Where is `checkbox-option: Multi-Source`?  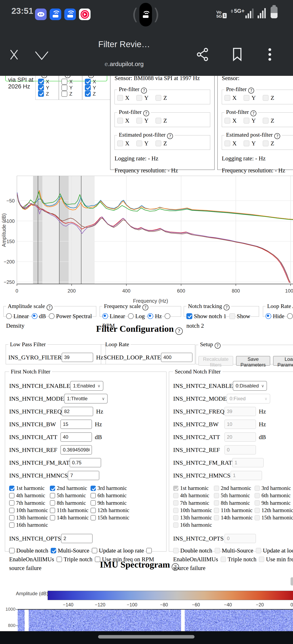 checkbox-option: Multi-Source is located at coordinates (70, 550).